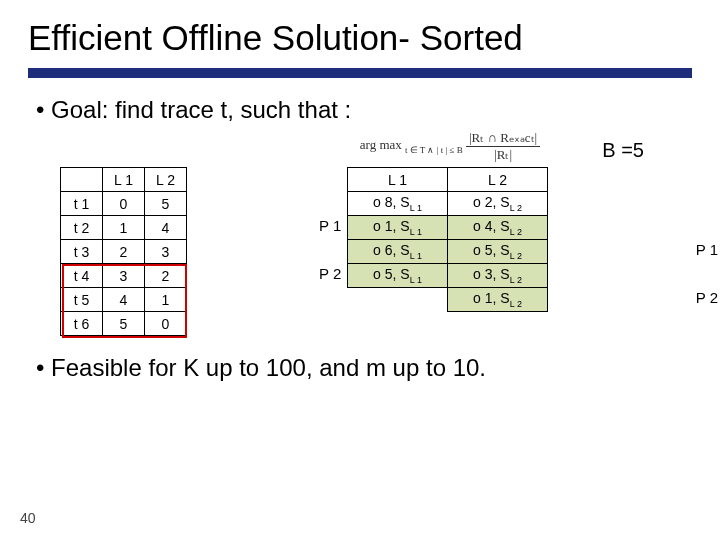 Image resolution: width=720 pixels, height=540 pixels. I want to click on trace-l1: 0, so click(124, 204).